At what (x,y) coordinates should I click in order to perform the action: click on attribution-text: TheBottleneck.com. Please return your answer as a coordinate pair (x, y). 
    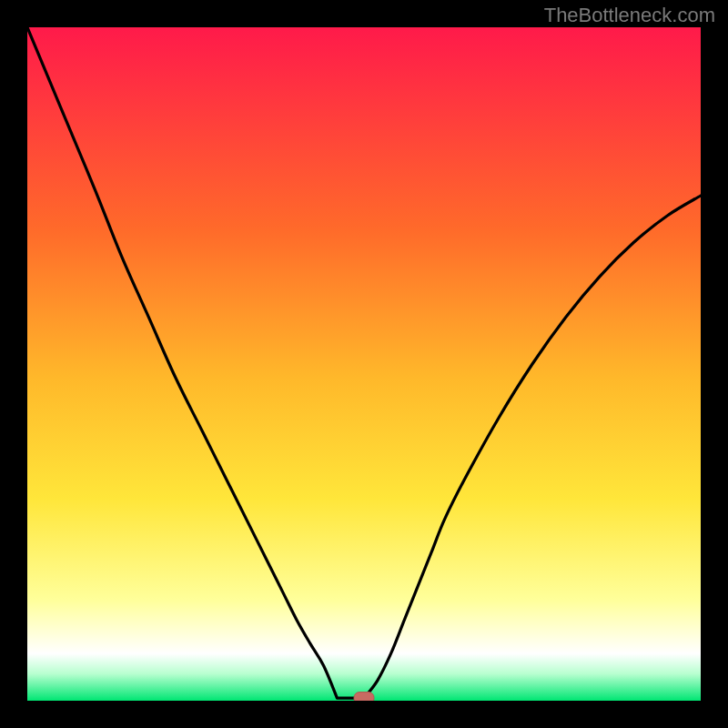
    Looking at the image, I should click on (630, 15).